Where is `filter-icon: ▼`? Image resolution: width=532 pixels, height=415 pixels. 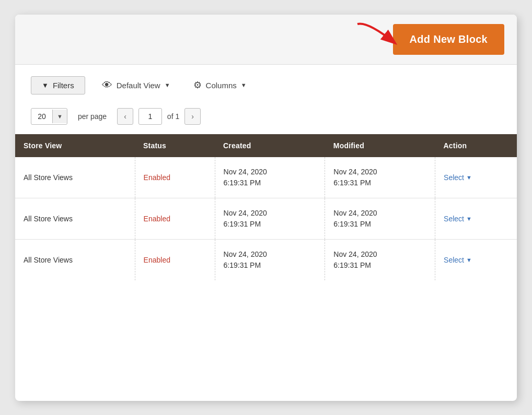 filter-icon: ▼ is located at coordinates (45, 86).